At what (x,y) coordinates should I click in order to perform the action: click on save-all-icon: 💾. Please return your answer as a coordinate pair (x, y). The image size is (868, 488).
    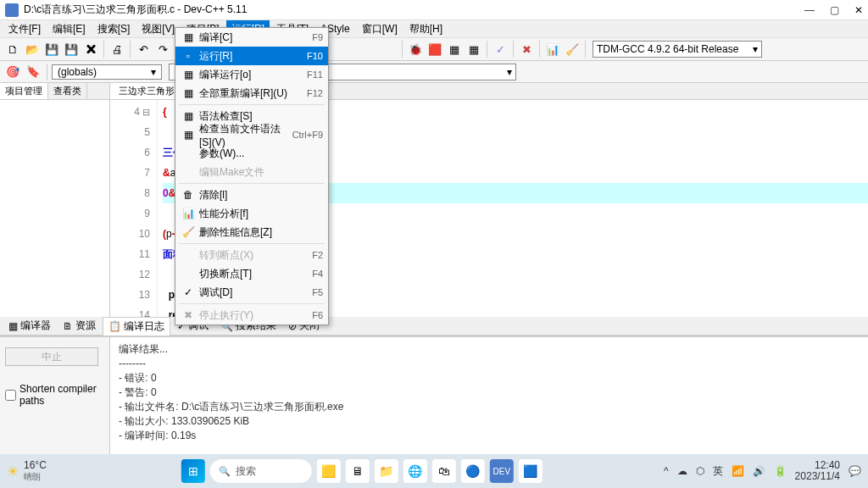
    Looking at the image, I should click on (71, 49).